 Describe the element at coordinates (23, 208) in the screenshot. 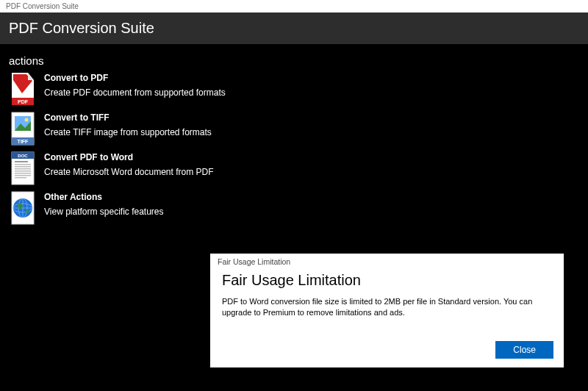

I see `globe-icon` at that location.